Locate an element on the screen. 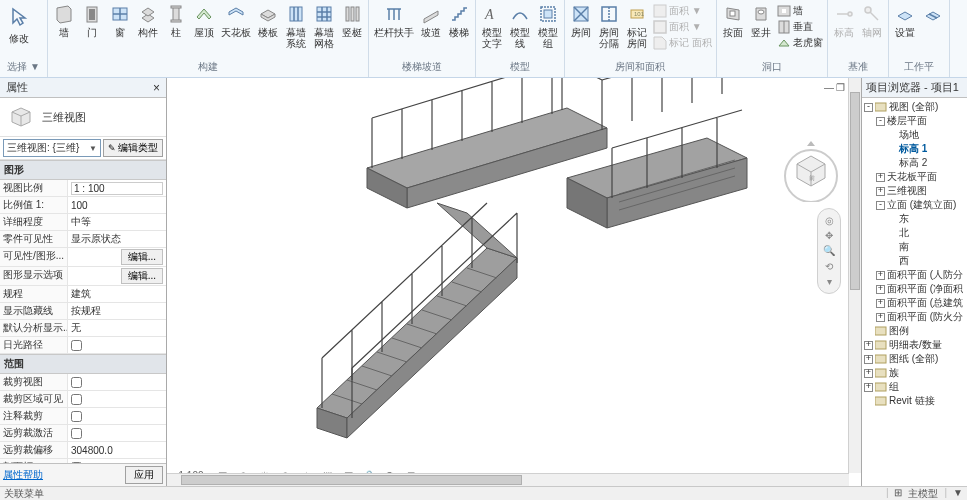 Image resolution: width=967 pixels, height=500 pixels. tag-room-button: 101标记 房间 is located at coordinates (637, 26).